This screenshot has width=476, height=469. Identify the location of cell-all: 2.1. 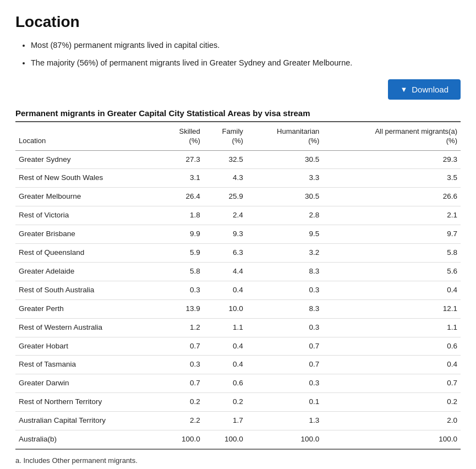
(392, 216).